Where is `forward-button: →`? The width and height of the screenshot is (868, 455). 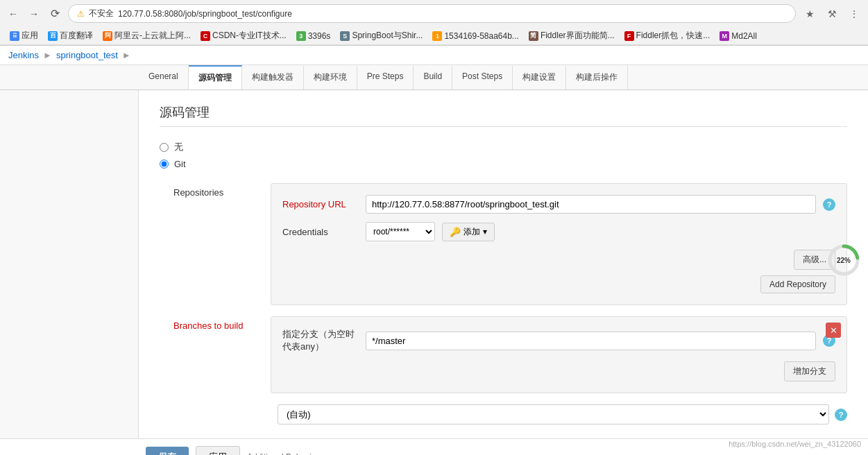
forward-button: → is located at coordinates (34, 14).